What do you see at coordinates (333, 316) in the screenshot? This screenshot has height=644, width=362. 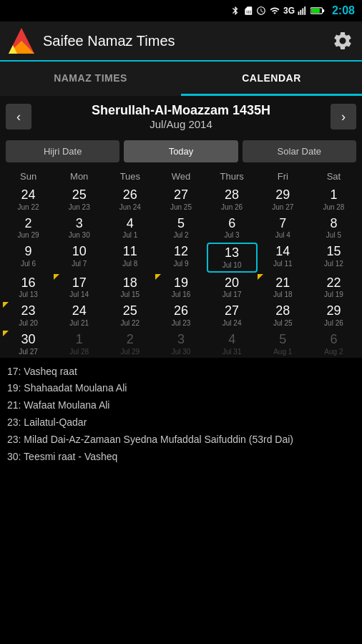 I see `calendar-cell: 29Jul 26` at bounding box center [333, 316].